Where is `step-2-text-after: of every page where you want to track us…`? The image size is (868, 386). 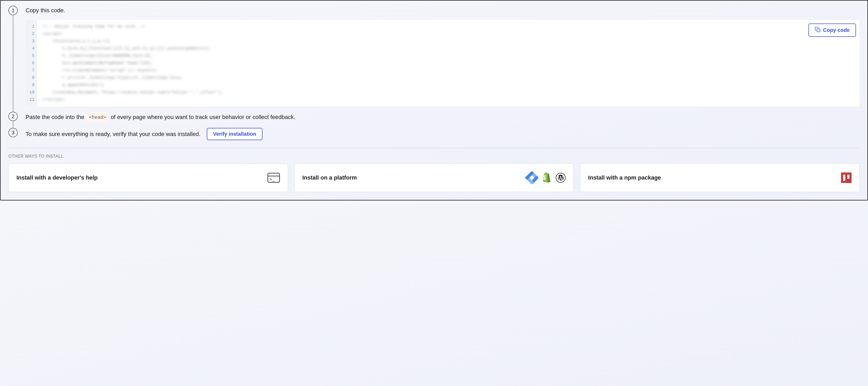 step-2-text-after: of every page where you want to track us… is located at coordinates (203, 117).